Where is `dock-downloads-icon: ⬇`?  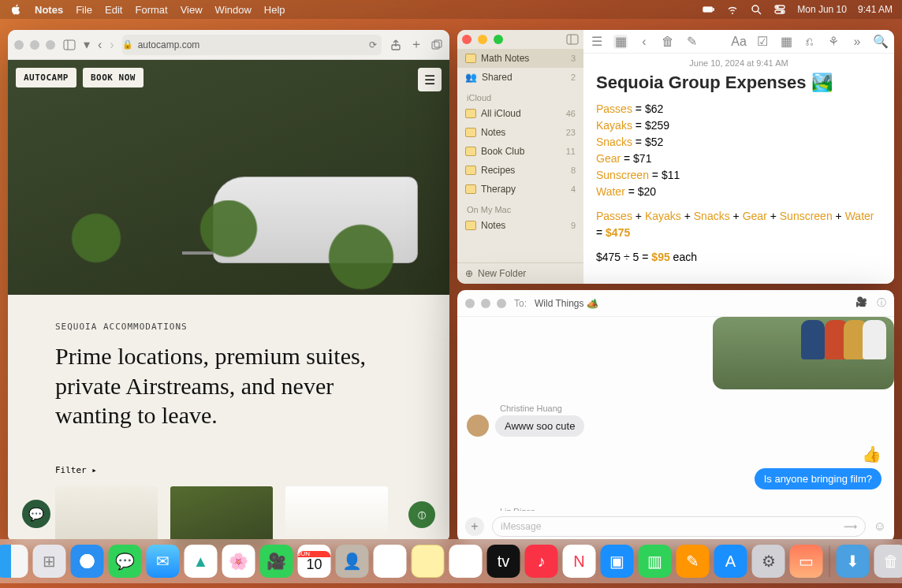 dock-downloads-icon: ⬇ is located at coordinates (853, 561).